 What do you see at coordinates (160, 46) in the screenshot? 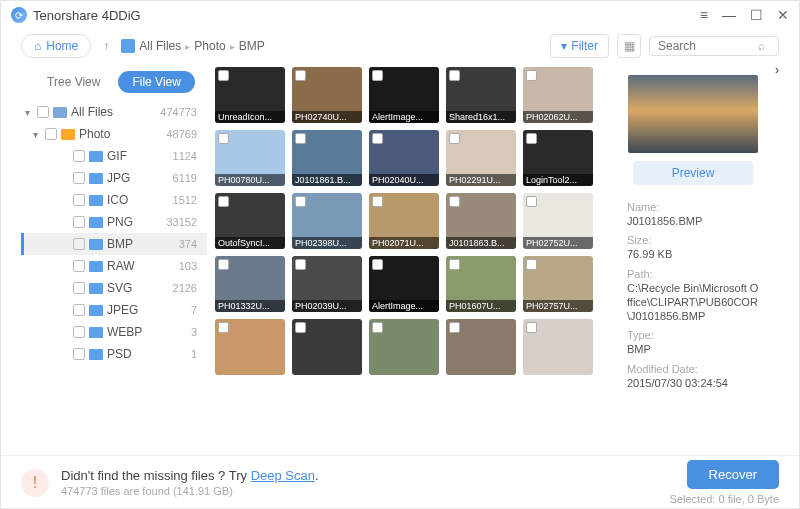
I see `crumb-0: All Files` at bounding box center [160, 46].